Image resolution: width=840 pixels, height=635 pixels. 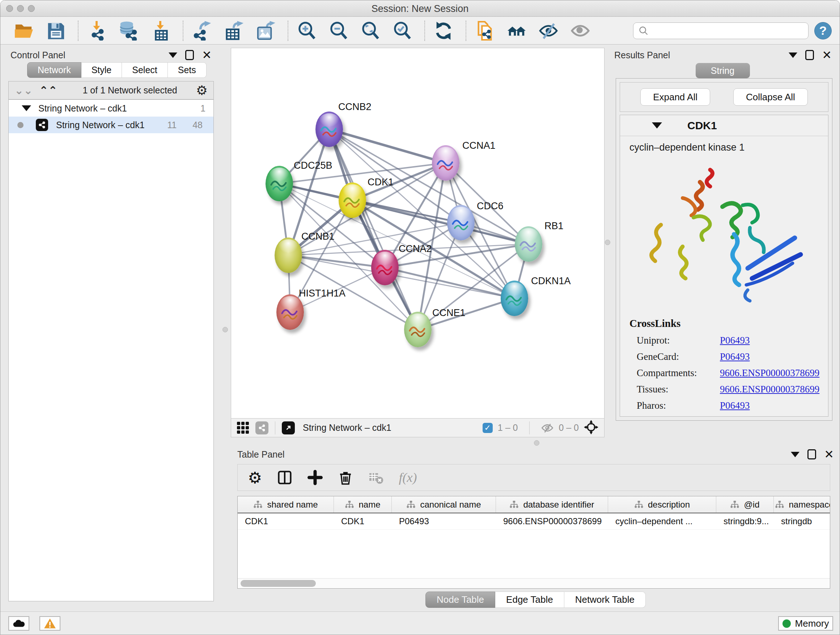 What do you see at coordinates (403, 31) in the screenshot?
I see `zoom-selected-button` at bounding box center [403, 31].